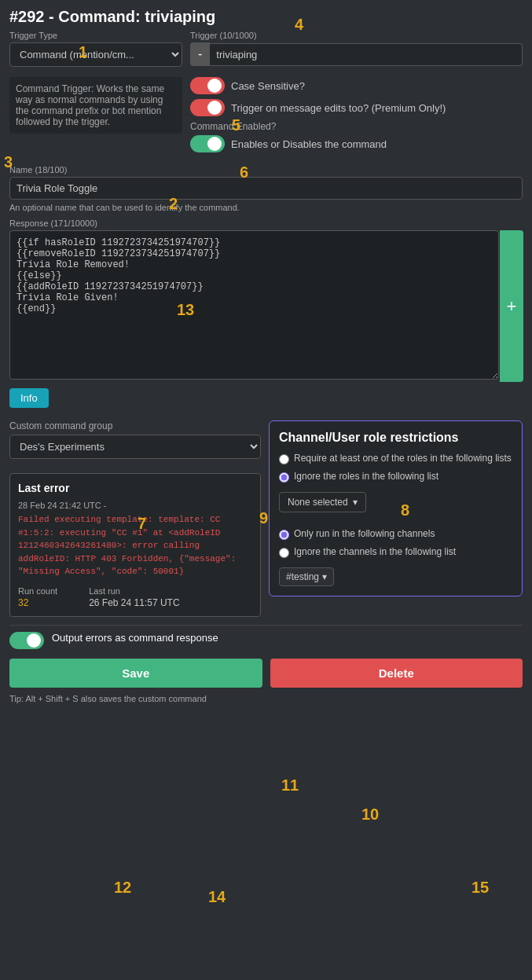 This screenshot has height=980, width=532. Describe the element at coordinates (396, 534) in the screenshot. I see `only-channels-row: Only run in the following channels` at that location.